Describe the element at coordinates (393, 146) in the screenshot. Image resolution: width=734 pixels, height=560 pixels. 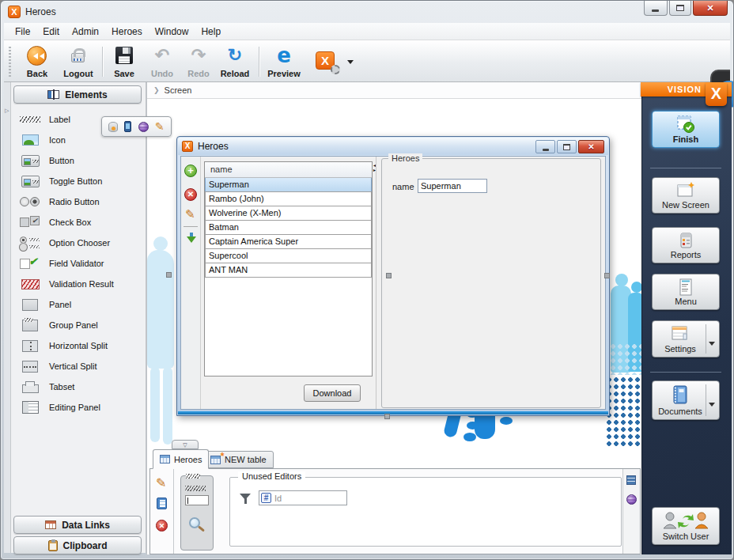
I see `preview-dialog-titlebar: X Heroes ✕` at that location.